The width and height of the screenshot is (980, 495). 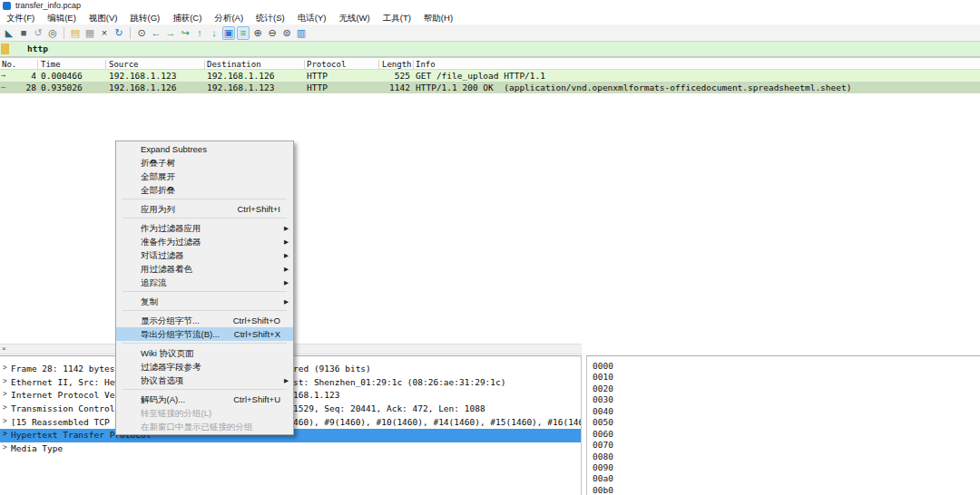 I want to click on context-menu-item: Wiki 协议页面 ▶, so click(x=205, y=354).